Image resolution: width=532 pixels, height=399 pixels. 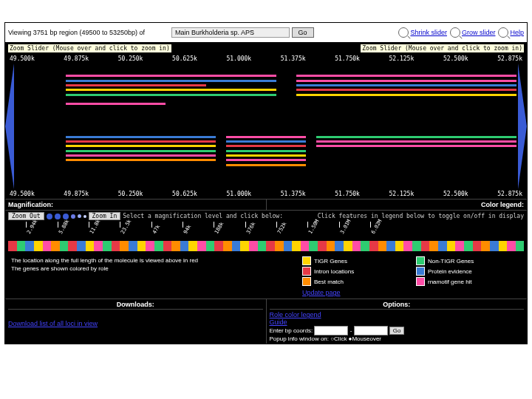 I want to click on zoom-out-button: Zoom Out, so click(x=27, y=216).